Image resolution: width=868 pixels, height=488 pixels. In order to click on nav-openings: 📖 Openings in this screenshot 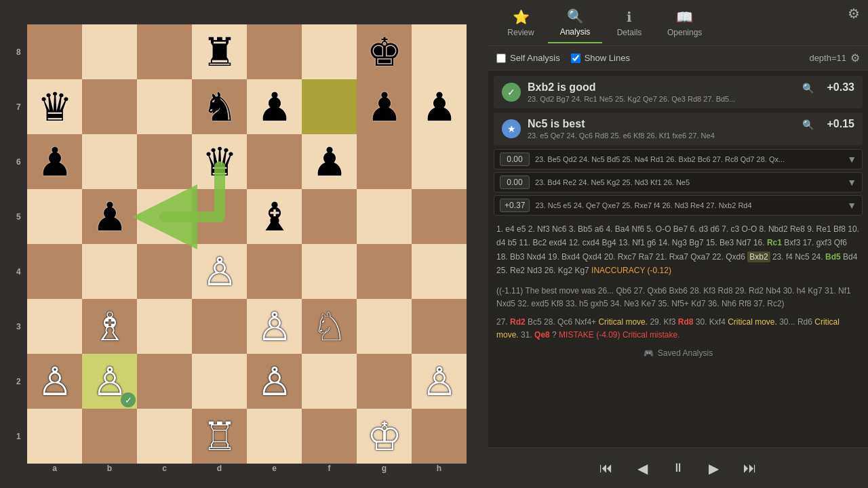, I will do `click(685, 23)`.